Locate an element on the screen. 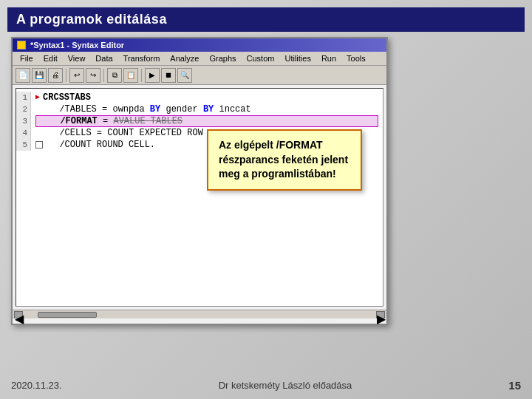 The image size is (532, 399). menubar: File Edit View Data Transform Analyze Gr… is located at coordinates (200, 59).